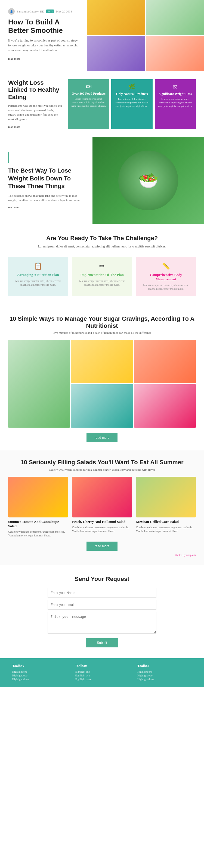 The width and height of the screenshot is (204, 868). What do you see at coordinates (46, 181) in the screenshot?
I see `banner-left: The Best Way To Lose Weight Boils Down T…` at bounding box center [46, 181].